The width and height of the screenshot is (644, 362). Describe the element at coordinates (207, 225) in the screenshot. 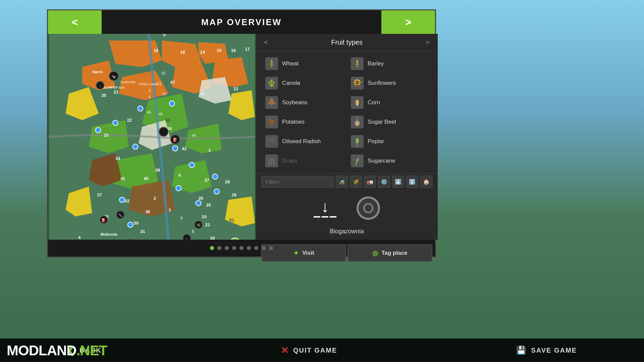

I see `svg-text: 23` at that location.